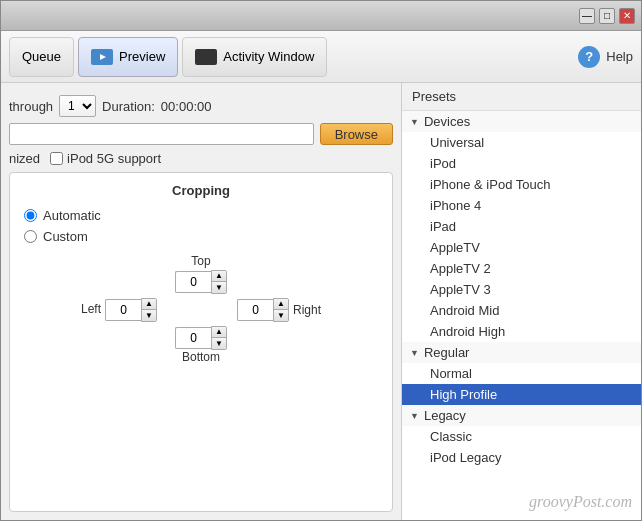 The width and height of the screenshot is (642, 521). Describe the element at coordinates (56, 158) in the screenshot. I see `ipod-support-checkbox` at that location.